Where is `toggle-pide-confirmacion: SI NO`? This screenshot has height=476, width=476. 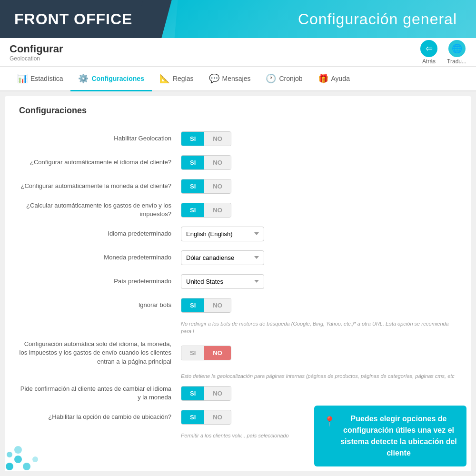 toggle-pide-confirmacion: SI NO is located at coordinates (206, 393).